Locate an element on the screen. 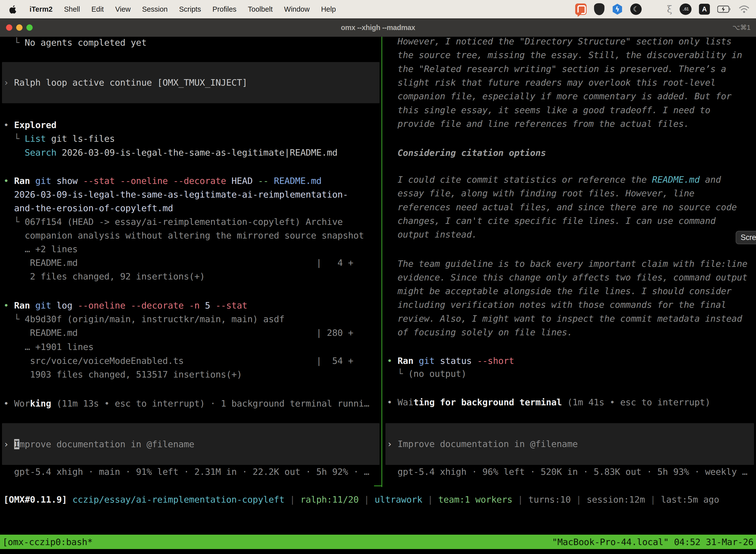  terminal-line: companion file, especially if more comme… is located at coordinates (572, 96).